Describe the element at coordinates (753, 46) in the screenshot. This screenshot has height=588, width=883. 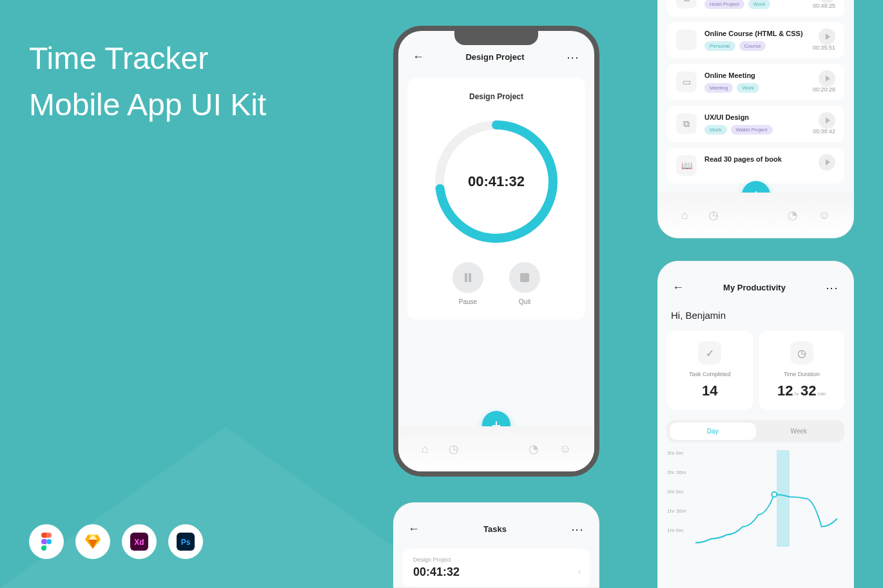
I see `task-tag: Course` at that location.